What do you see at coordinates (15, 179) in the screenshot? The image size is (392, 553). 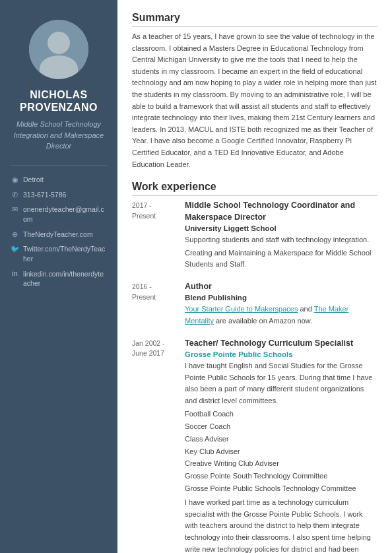 I see `location-icon: ◉` at bounding box center [15, 179].